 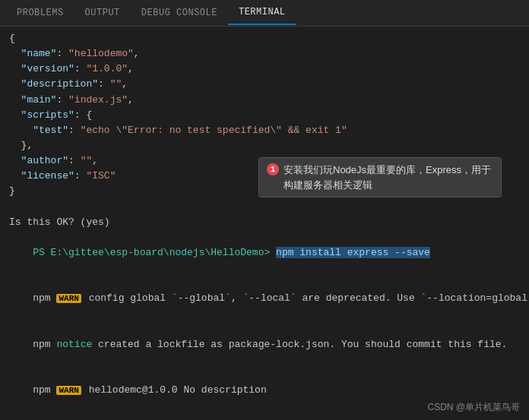 I want to click on tooltip-text: 安装我们玩NodeJs最重要的库，Express，用于构建服务器相关逻辑, so click(x=388, y=178).